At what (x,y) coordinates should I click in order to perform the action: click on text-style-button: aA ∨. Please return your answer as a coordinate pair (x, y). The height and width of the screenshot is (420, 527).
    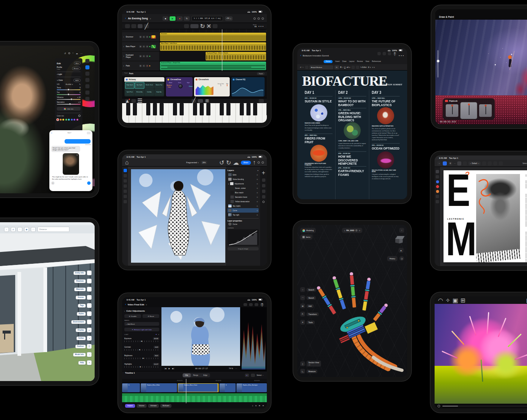
    Looking at the image, I should click on (348, 68).